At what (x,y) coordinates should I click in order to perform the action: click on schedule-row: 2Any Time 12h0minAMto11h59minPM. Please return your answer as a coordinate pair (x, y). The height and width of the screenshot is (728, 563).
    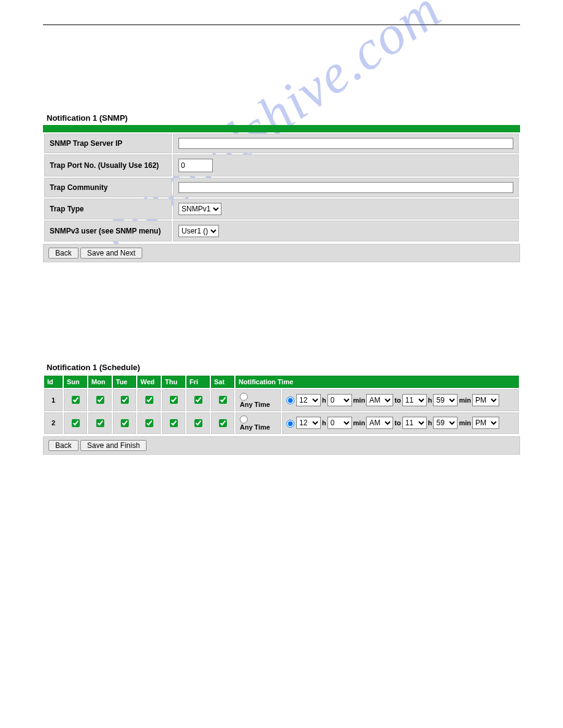
    Looking at the image, I should click on (282, 423).